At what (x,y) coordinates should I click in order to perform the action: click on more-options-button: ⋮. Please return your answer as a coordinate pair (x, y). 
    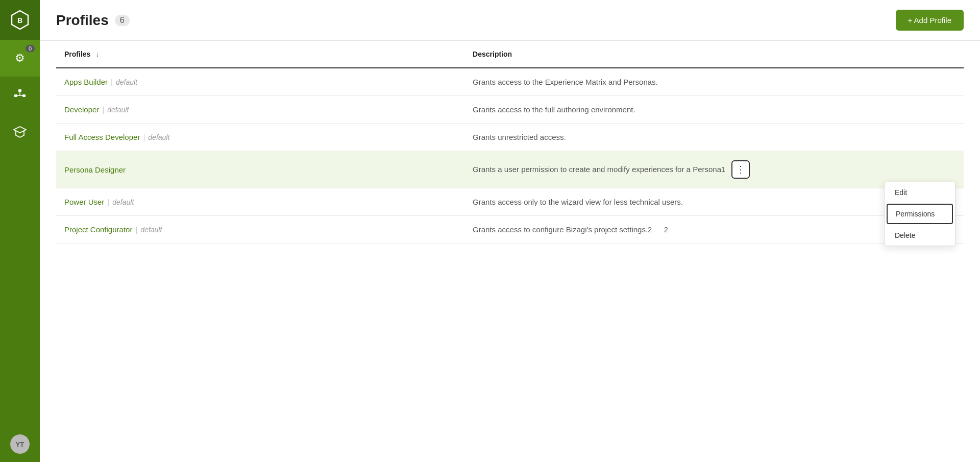
    Looking at the image, I should click on (741, 169).